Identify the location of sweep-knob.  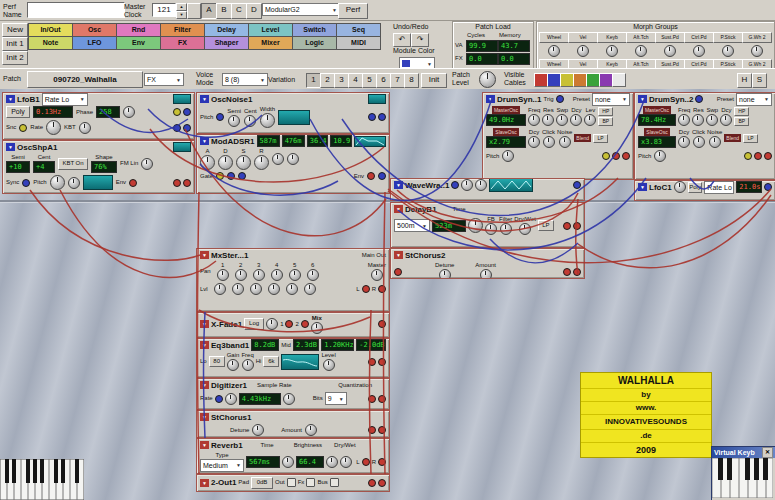
(562, 120).